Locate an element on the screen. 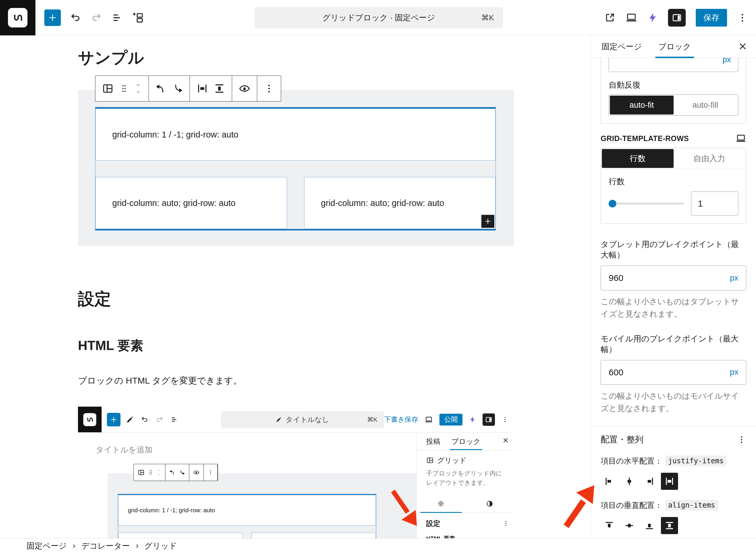 This screenshot has height=553, width=756. justify-left-button is located at coordinates (609, 481).